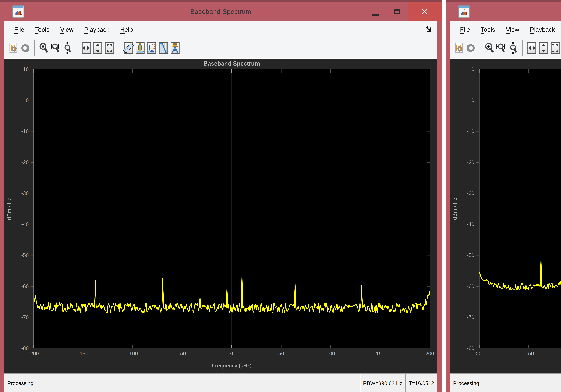 This screenshot has width=561, height=392. Describe the element at coordinates (175, 48) in the screenshot. I see `spectral-mask-button` at that location.